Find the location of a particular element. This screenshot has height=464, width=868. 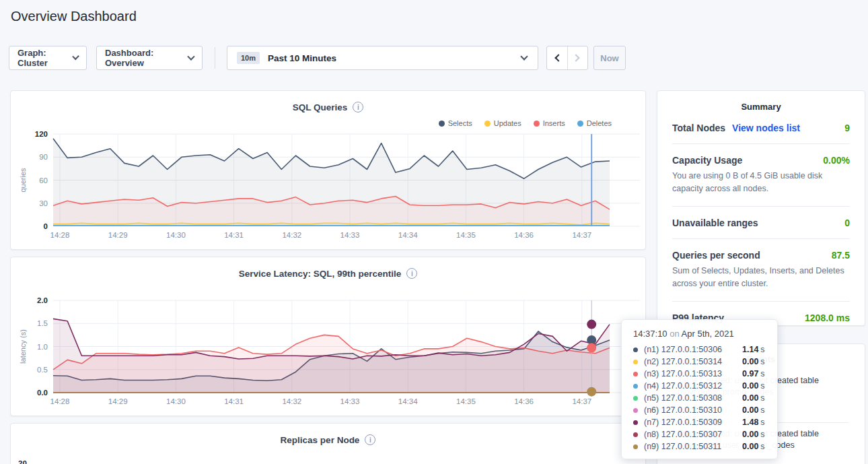

page-title: Overview Dashboard is located at coordinates (74, 16).